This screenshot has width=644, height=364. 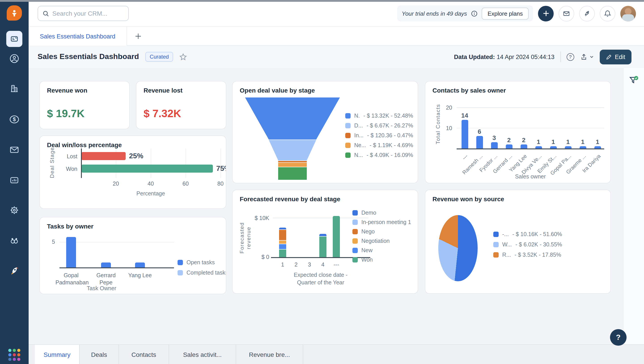 What do you see at coordinates (474, 14) in the screenshot?
I see `info-icon` at bounding box center [474, 14].